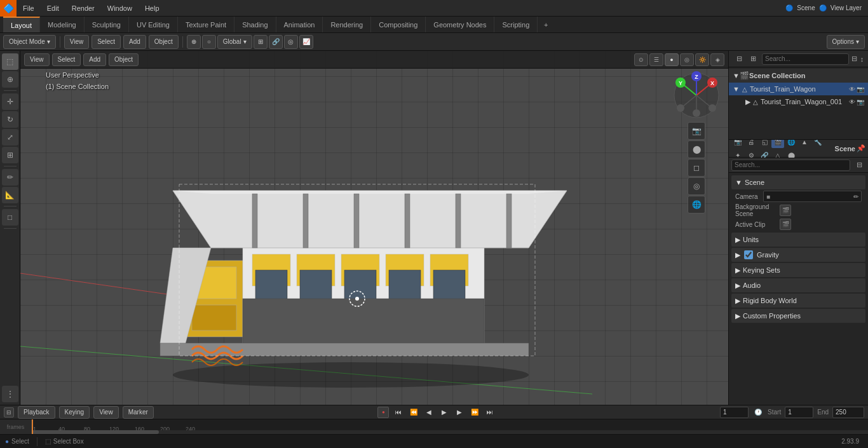 The width and height of the screenshot is (868, 448). What do you see at coordinates (10, 155) in the screenshot?
I see `tool-transform: ⊞` at bounding box center [10, 155].